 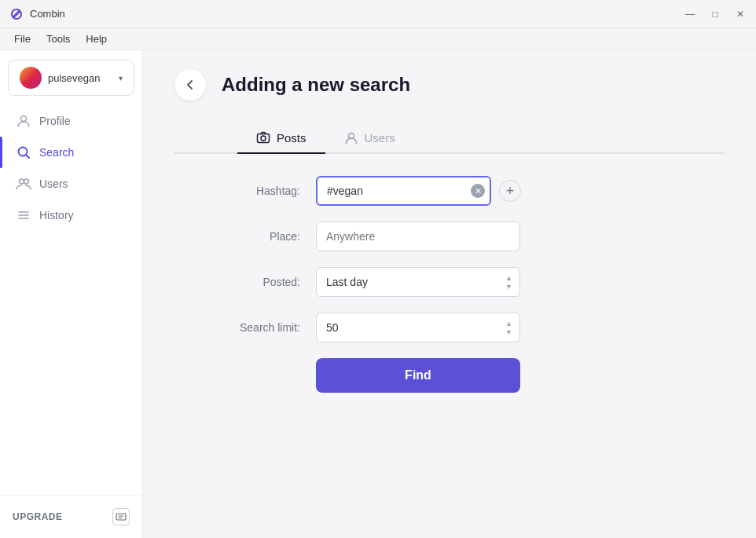 What do you see at coordinates (450, 282) in the screenshot?
I see `posted-row: Posted: Last day Last week Last month Al…` at bounding box center [450, 282].